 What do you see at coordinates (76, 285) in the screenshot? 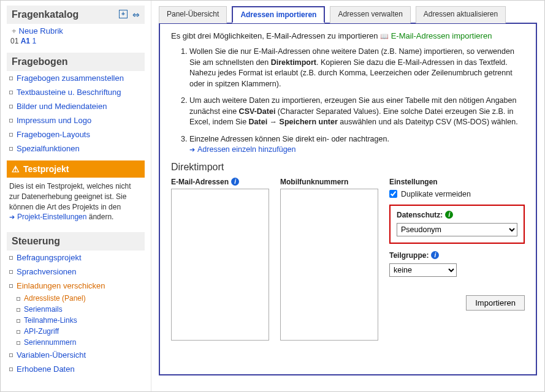
I see `sidebar-item-active: Einladungen verschicken` at bounding box center [76, 285].